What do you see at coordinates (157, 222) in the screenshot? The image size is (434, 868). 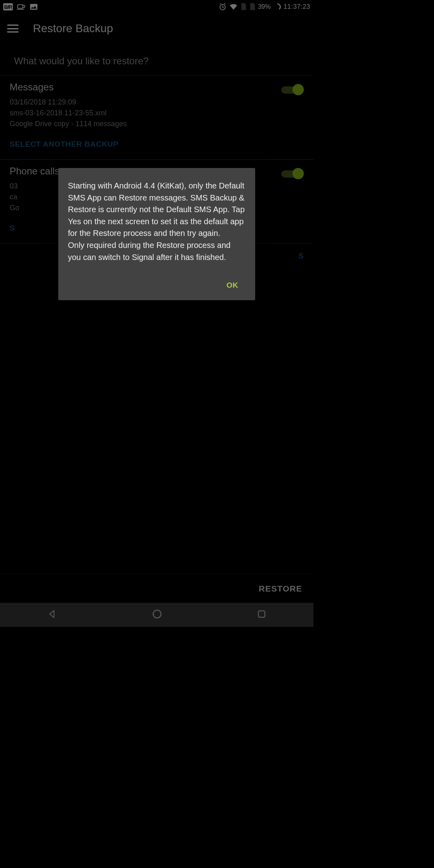 I see `dialog-message: Starting with Android 4.4 (KitKat), only…` at bounding box center [157, 222].